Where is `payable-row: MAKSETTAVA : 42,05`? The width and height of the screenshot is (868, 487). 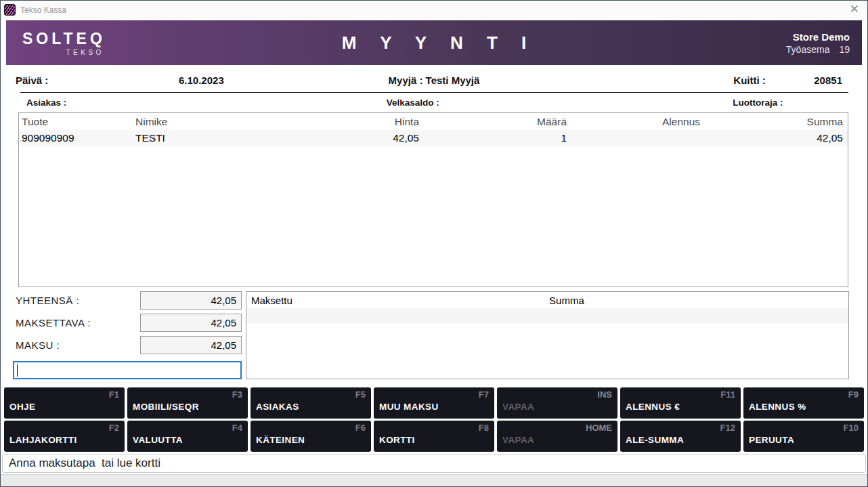 payable-row: MAKSETTAVA : 42,05 is located at coordinates (127, 322).